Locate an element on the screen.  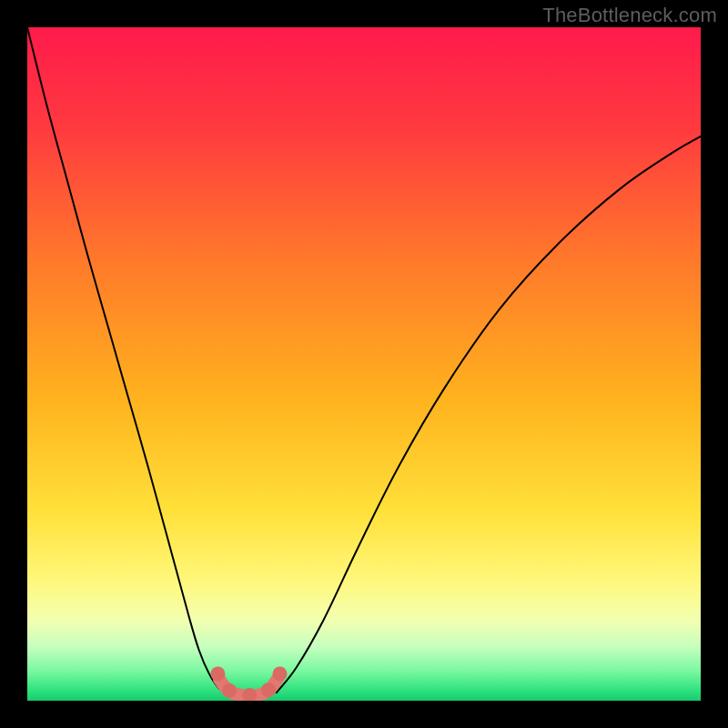
watermark-label: TheBottleneck.com is located at coordinates (630, 15).